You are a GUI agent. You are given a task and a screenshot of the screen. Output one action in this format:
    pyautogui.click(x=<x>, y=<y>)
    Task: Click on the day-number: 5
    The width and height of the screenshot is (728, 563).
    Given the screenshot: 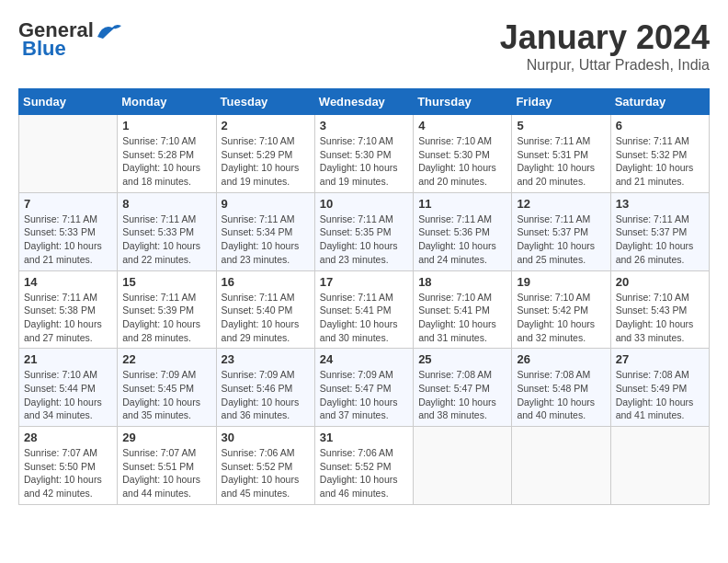 What is the action you would take?
    pyautogui.click(x=561, y=125)
    